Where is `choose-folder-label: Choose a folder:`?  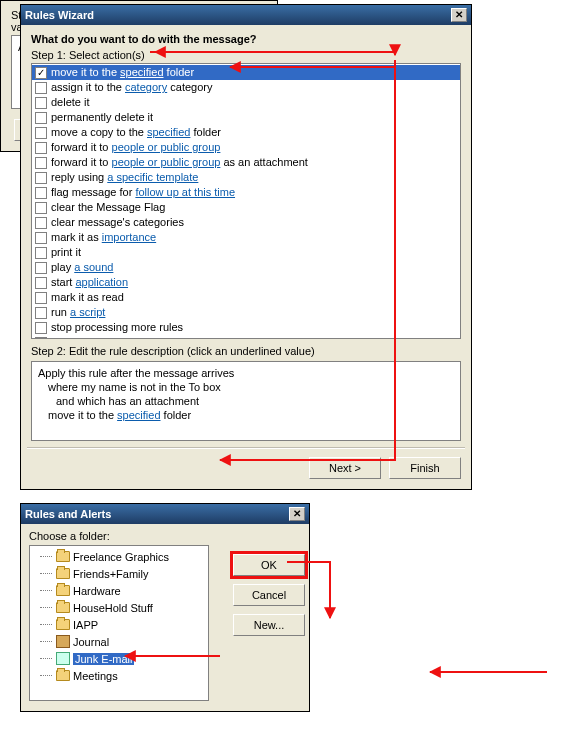 choose-folder-label: Choose a folder: is located at coordinates (165, 536).